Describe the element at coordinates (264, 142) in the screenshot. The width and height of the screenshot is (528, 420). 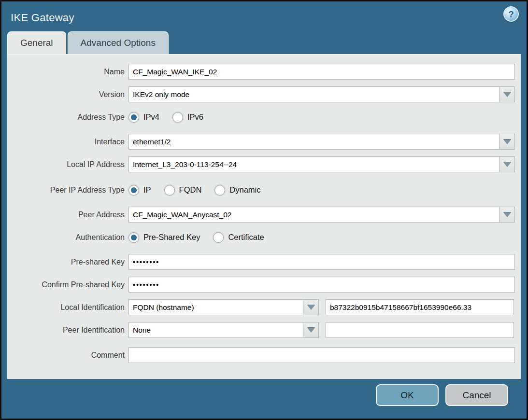
I see `interface-row: Interface ethernet1/2` at that location.